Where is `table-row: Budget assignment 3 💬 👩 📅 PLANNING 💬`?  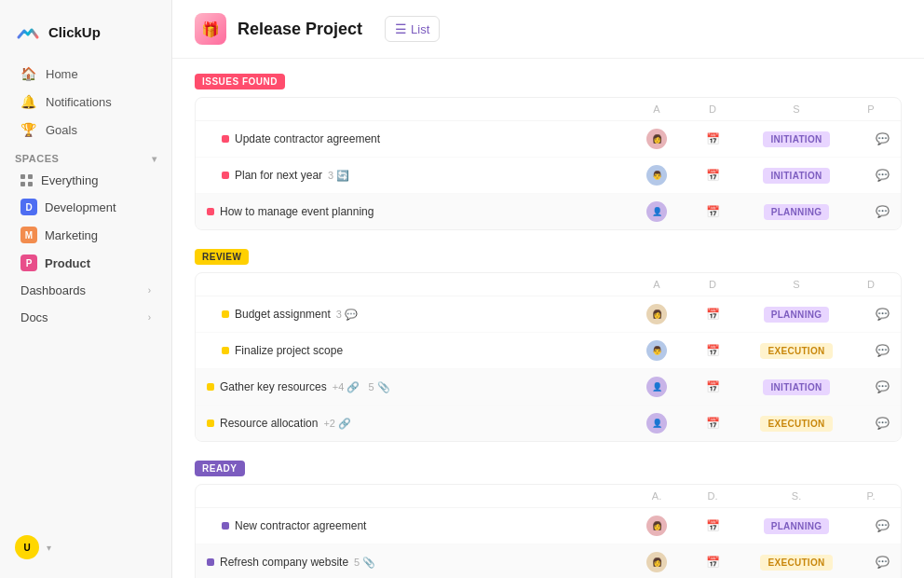
table-row: Budget assignment 3 💬 👩 📅 PLANNING 💬 is located at coordinates (548, 315).